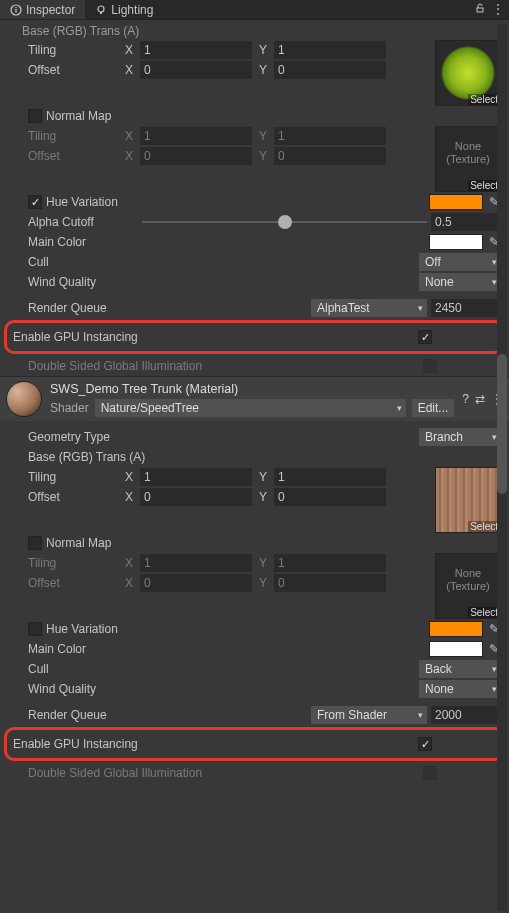  Describe the element at coordinates (480, 399) in the screenshot. I see `preset-icon: ⇄` at that location.